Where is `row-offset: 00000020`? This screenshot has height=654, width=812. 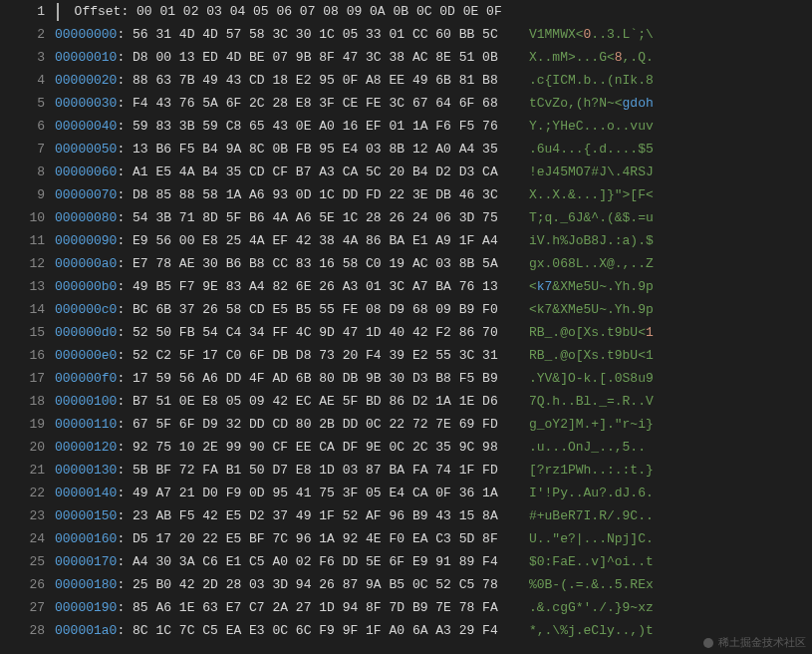 row-offset: 00000020 is located at coordinates (86, 80).